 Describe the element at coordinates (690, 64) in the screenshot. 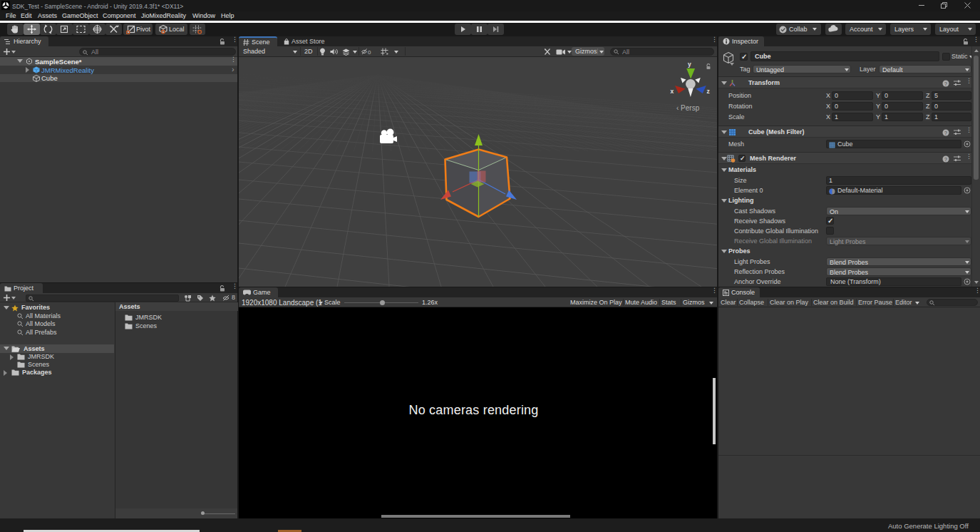

I see `svg-text: y` at that location.